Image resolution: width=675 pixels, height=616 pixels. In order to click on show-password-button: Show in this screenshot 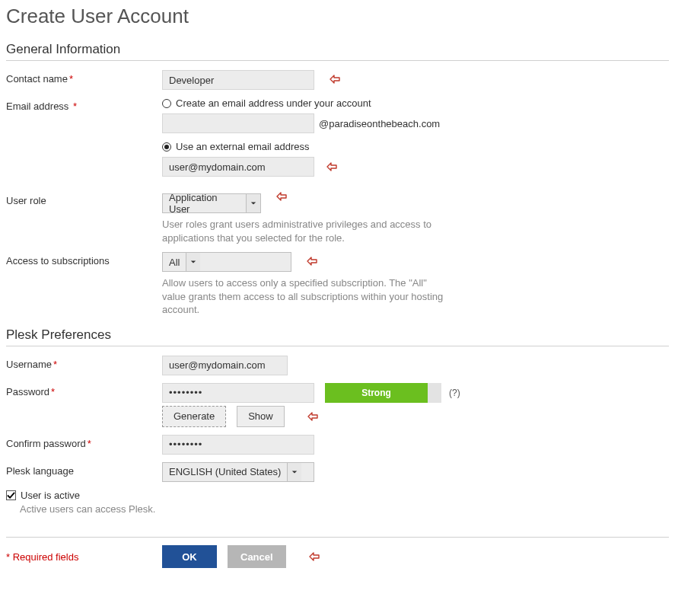, I will do `click(260, 417)`.